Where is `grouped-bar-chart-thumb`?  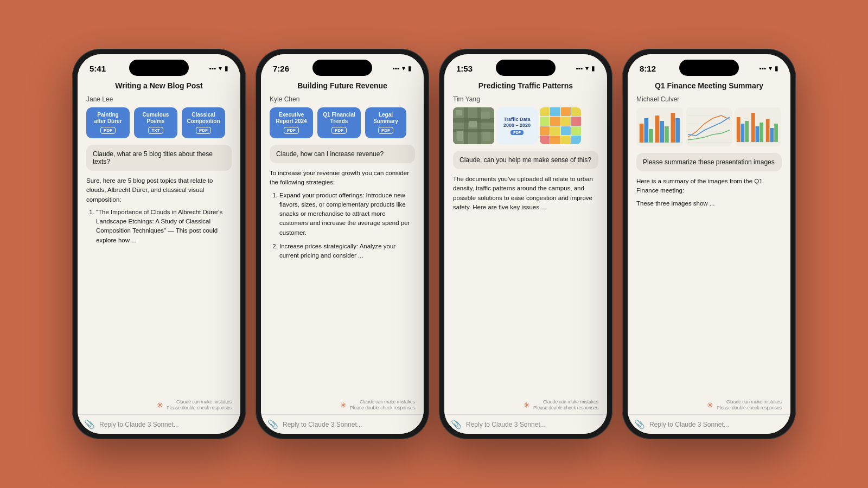 grouped-bar-chart-thumb is located at coordinates (758, 127).